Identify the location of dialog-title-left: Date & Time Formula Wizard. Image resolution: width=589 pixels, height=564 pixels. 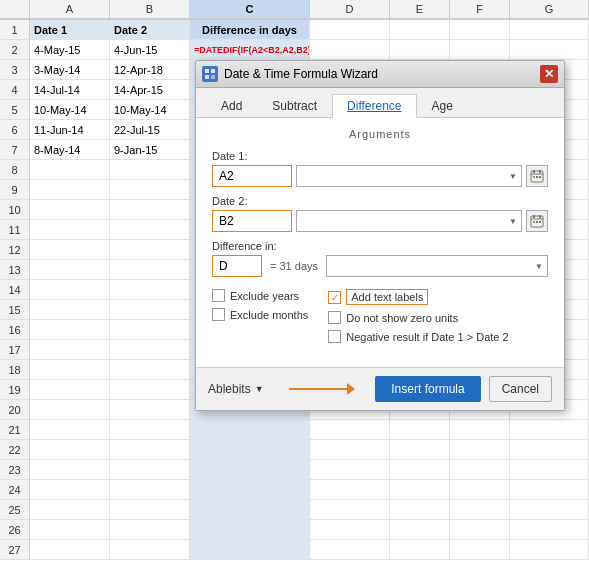
(290, 74).